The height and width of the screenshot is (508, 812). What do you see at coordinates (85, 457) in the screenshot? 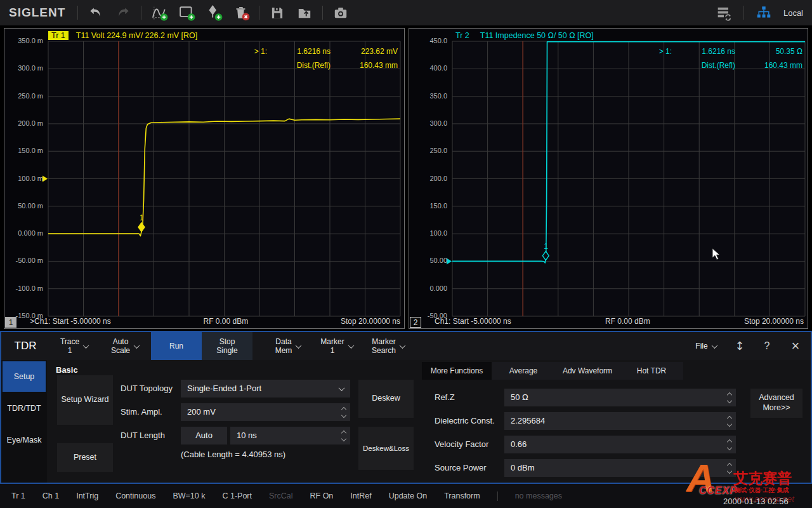
I see `preset-button: Preset` at bounding box center [85, 457].